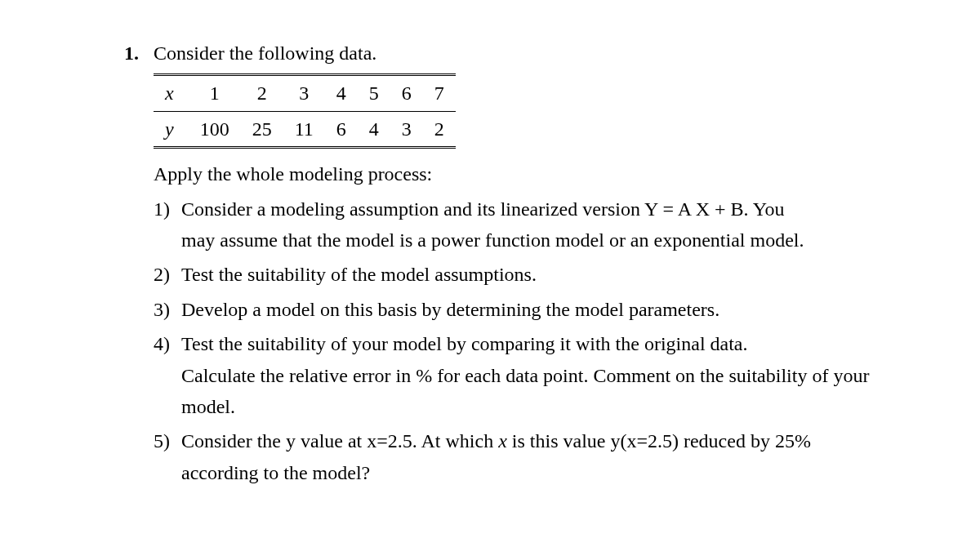 The height and width of the screenshot is (556, 980). What do you see at coordinates (534, 274) in the screenshot?
I see `step-2: 2) Test the suitability of the model ass…` at bounding box center [534, 274].